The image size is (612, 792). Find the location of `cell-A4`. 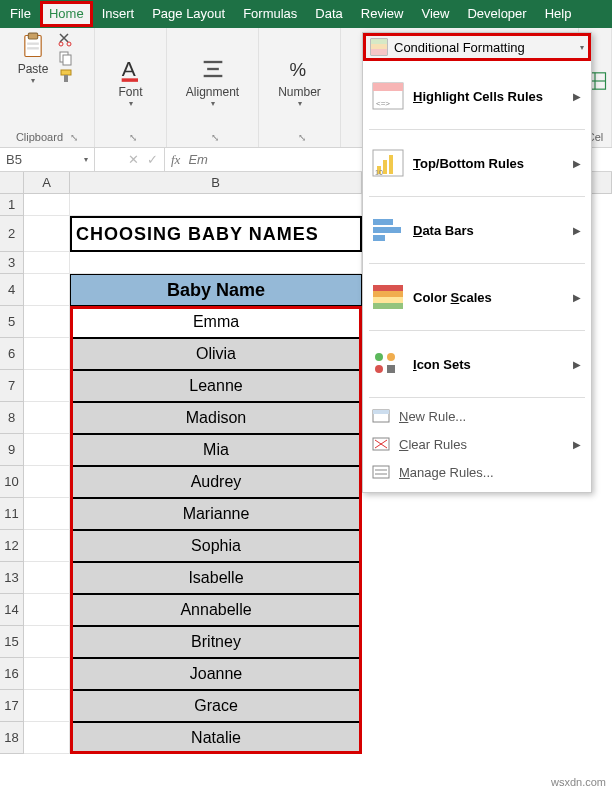

cell-A4 is located at coordinates (47, 290).